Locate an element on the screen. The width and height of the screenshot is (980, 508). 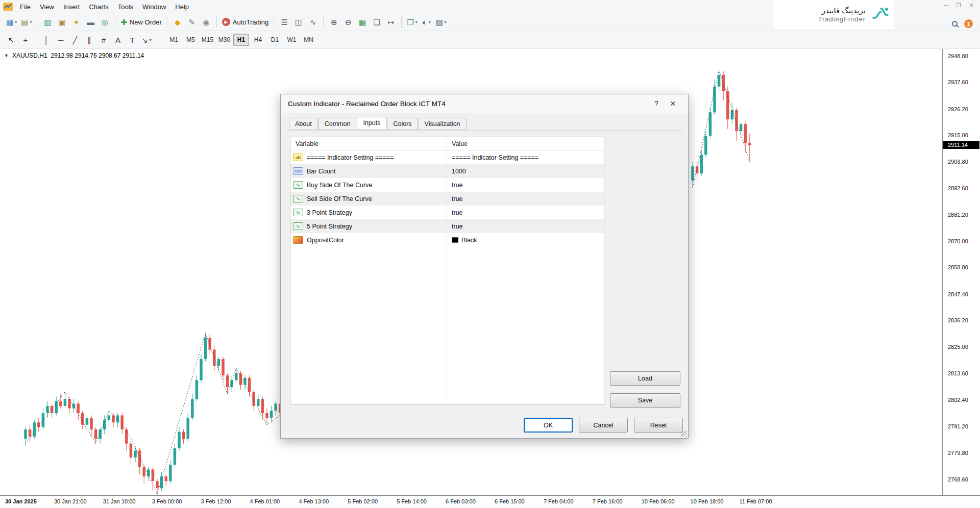
timeframe-d1: D1 is located at coordinates (275, 40).